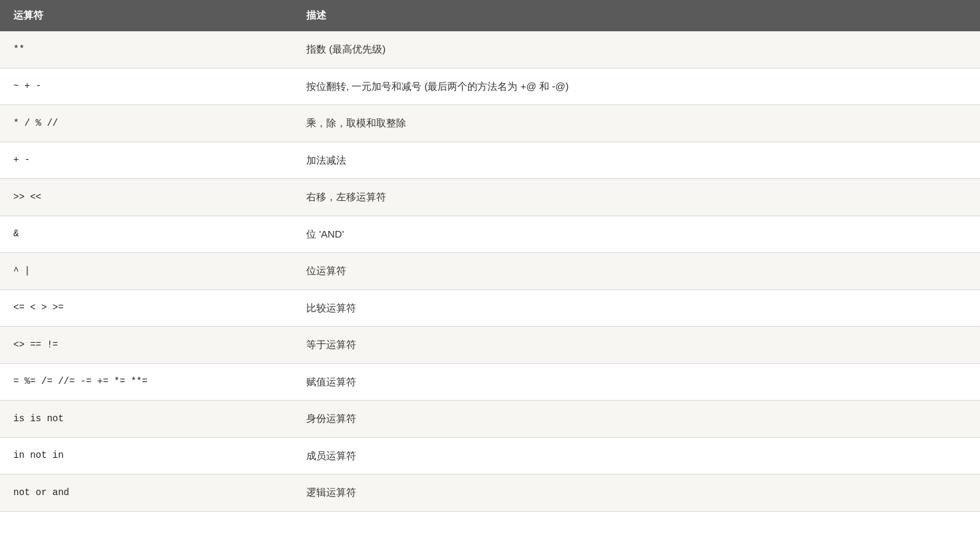 The width and height of the screenshot is (980, 539). What do you see at coordinates (636, 419) in the screenshot?
I see `description-cell: 身份运算符` at bounding box center [636, 419].